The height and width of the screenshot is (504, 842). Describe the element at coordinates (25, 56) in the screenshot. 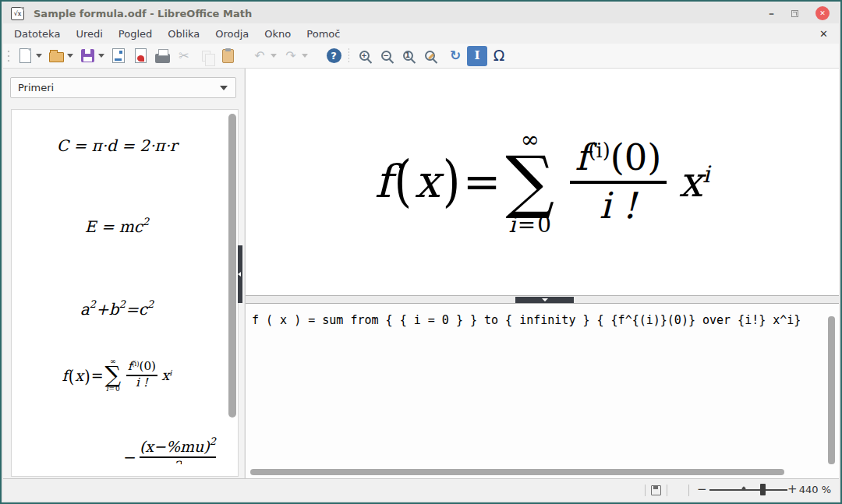

I see `new-document-button` at that location.